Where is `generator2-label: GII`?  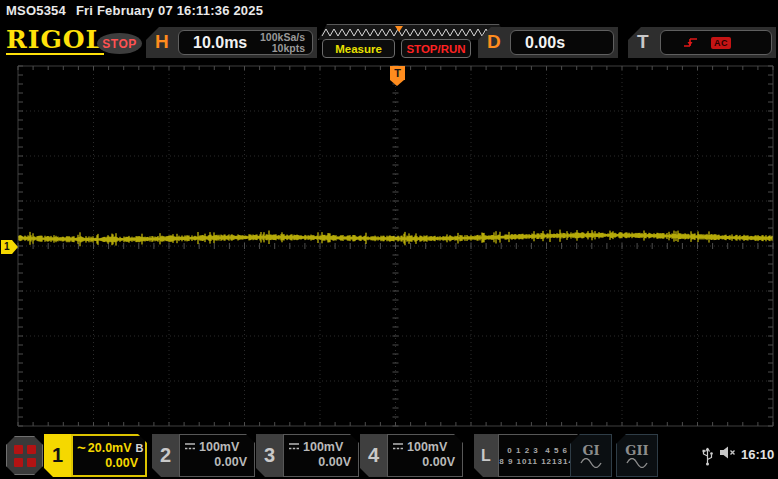 generator2-label: GII is located at coordinates (636, 451).